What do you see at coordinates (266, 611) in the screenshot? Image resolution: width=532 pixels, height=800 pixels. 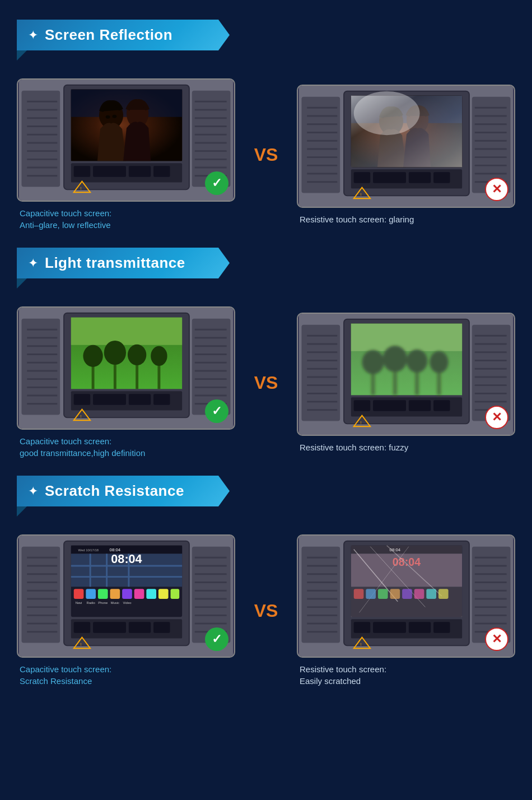 I see `vs-label-scratch: VS` at bounding box center [266, 611].